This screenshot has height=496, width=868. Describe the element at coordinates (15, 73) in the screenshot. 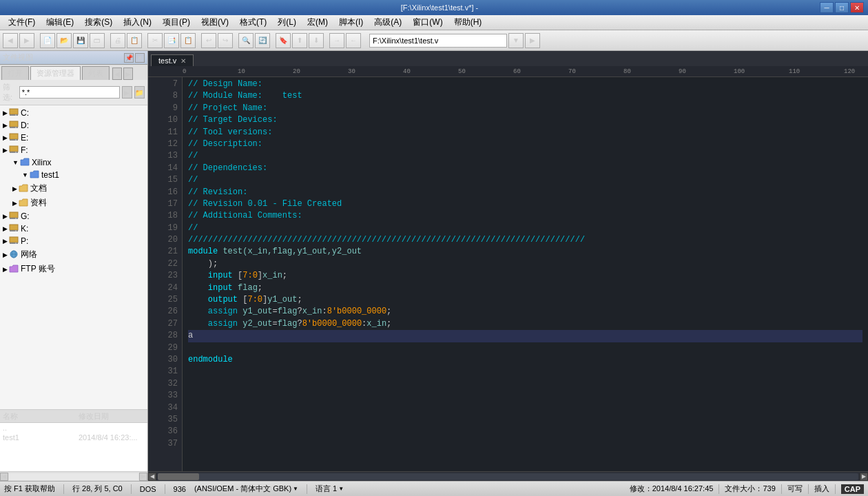

I see `panel-open-btn: 打开` at that location.